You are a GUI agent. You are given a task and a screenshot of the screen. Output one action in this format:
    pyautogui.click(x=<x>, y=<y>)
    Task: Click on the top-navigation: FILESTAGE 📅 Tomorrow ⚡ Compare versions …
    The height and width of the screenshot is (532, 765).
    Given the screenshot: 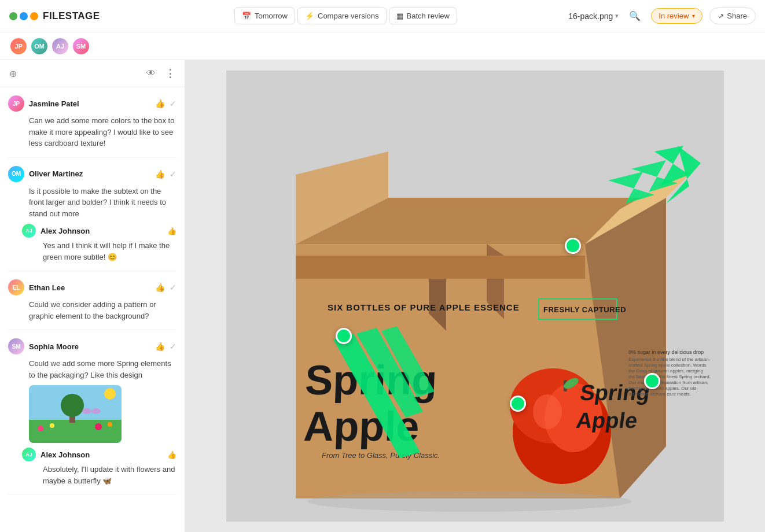 What is the action you would take?
    pyautogui.click(x=382, y=16)
    